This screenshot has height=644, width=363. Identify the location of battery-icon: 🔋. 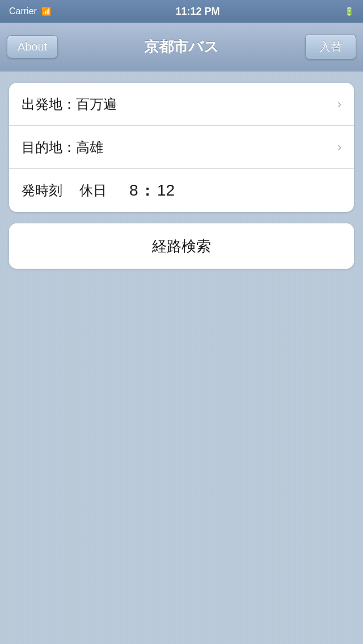
(349, 11).